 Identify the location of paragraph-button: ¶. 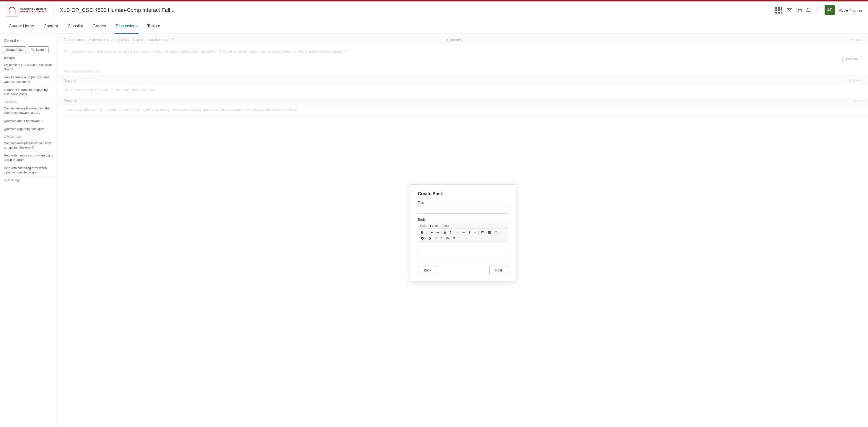
(451, 233).